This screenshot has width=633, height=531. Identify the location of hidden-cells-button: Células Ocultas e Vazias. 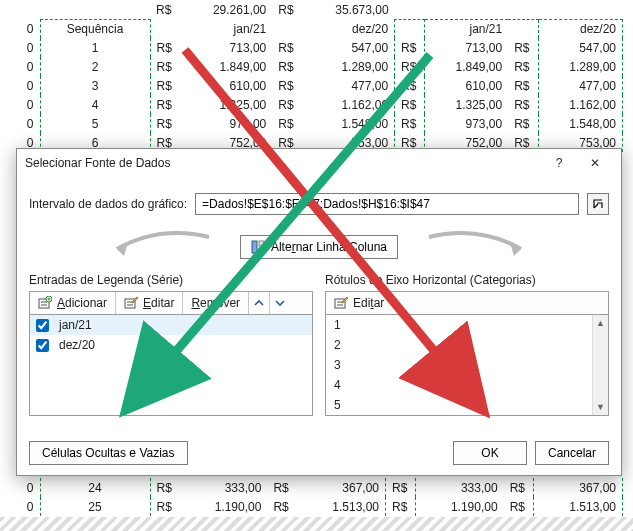
(108, 453).